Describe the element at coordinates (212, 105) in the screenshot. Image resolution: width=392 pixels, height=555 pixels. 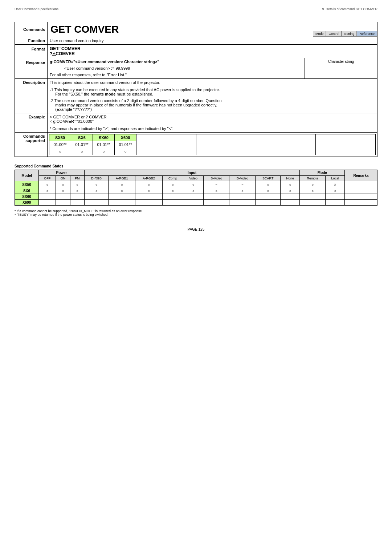
I see `description-item-2: -2 The user command version consists of …` at that location.